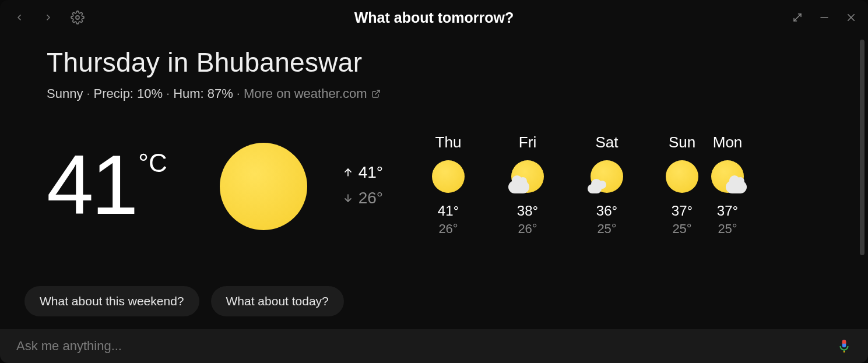  Describe the element at coordinates (824, 17) in the screenshot. I see `minimize-button` at that location.